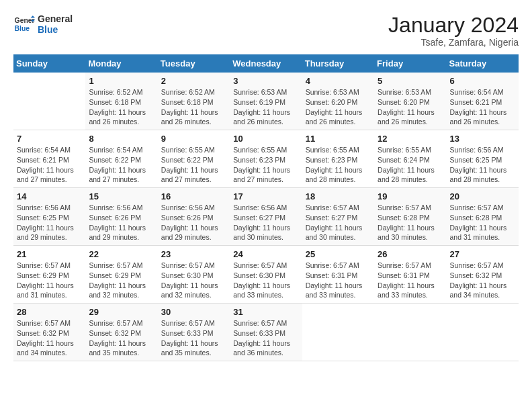 Image resolution: width=532 pixels, height=411 pixels. What do you see at coordinates (121, 165) in the screenshot?
I see `day-info: Sunrise: 6:54 AM Sunset: 6:22 PM Dayligh…` at bounding box center [121, 165].